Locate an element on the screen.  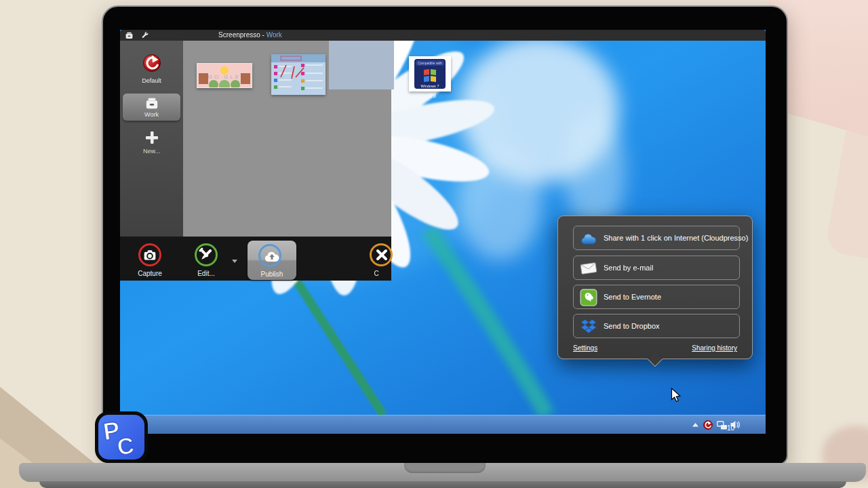
workspace-content: GO GLE is located at coordinates (288, 138).